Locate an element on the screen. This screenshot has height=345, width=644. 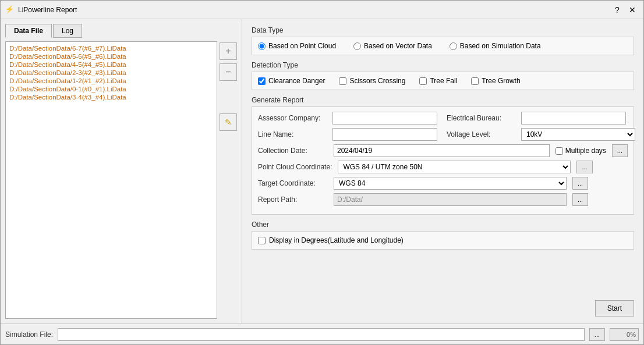
tab-data-file: Data File is located at coordinates (29, 31).